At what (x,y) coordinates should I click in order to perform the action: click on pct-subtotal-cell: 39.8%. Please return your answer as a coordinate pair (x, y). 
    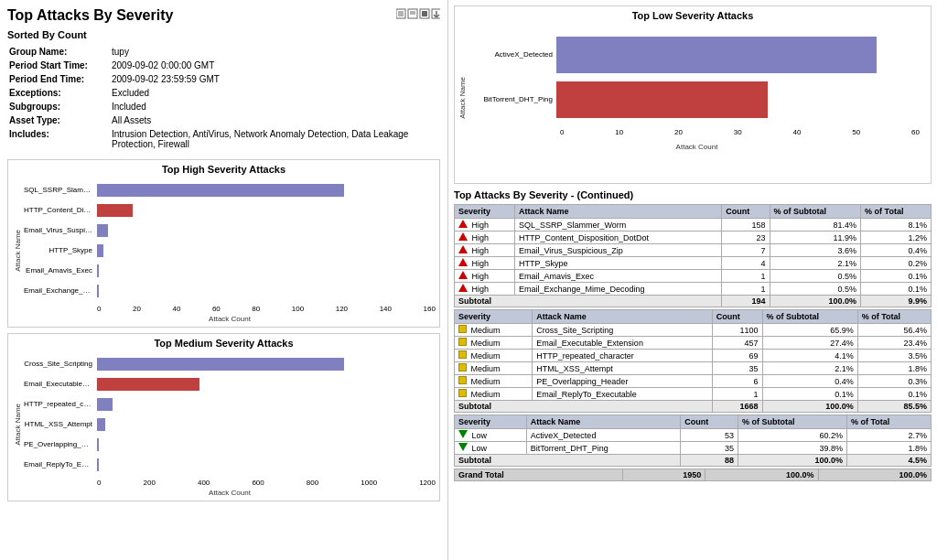
    Looking at the image, I should click on (792, 448).